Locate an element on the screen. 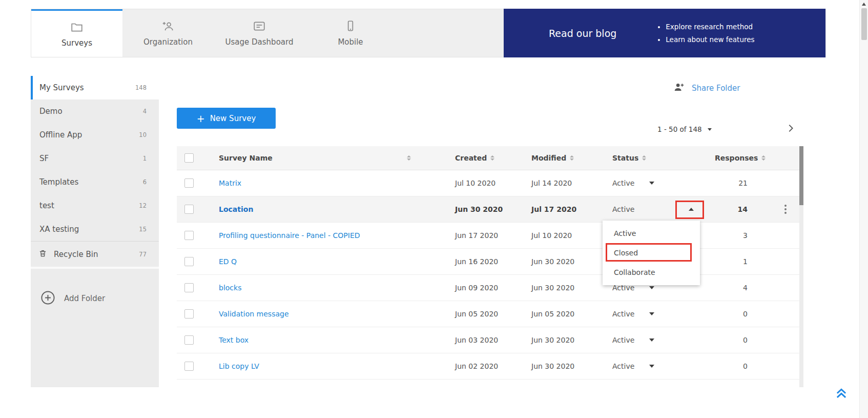  next-page-button is located at coordinates (791, 129).